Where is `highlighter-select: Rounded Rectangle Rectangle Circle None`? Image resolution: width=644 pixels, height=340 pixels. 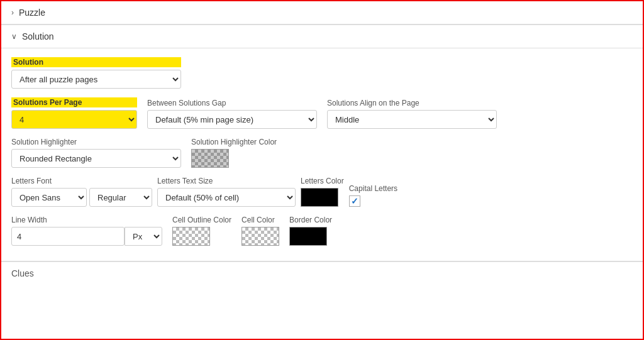
highlighter-select: Rounded Rectangle Rectangle Circle None is located at coordinates (96, 158).